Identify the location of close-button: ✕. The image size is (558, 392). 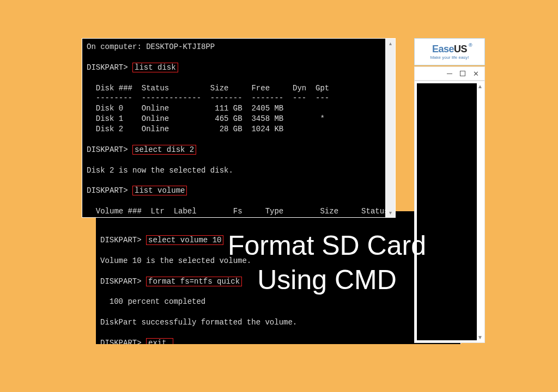
(476, 74).